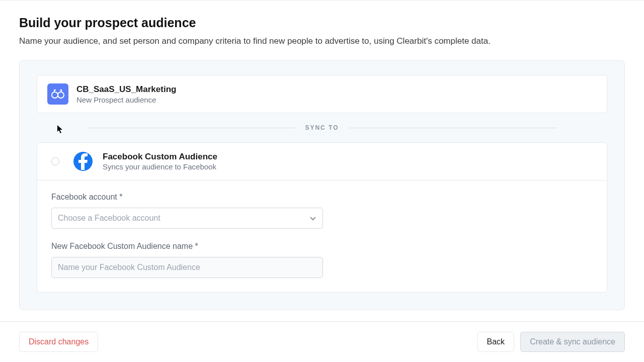  What do you see at coordinates (322, 128) in the screenshot?
I see `sync-divider: SYNC TO` at bounding box center [322, 128].